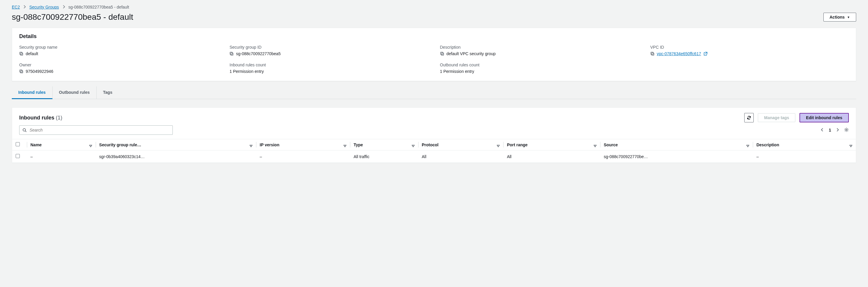 This screenshot has height=287, width=868. Describe the element at coordinates (679, 54) in the screenshot. I see `vpc-link: vpc-0787634e650ffc617` at that location.